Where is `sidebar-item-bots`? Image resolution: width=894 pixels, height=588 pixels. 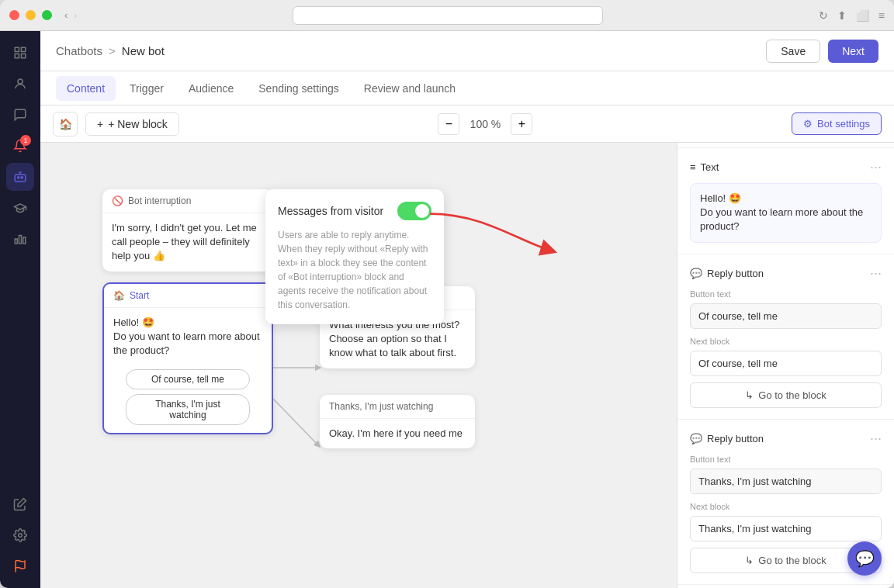 sidebar-item-bots is located at coordinates (20, 177).